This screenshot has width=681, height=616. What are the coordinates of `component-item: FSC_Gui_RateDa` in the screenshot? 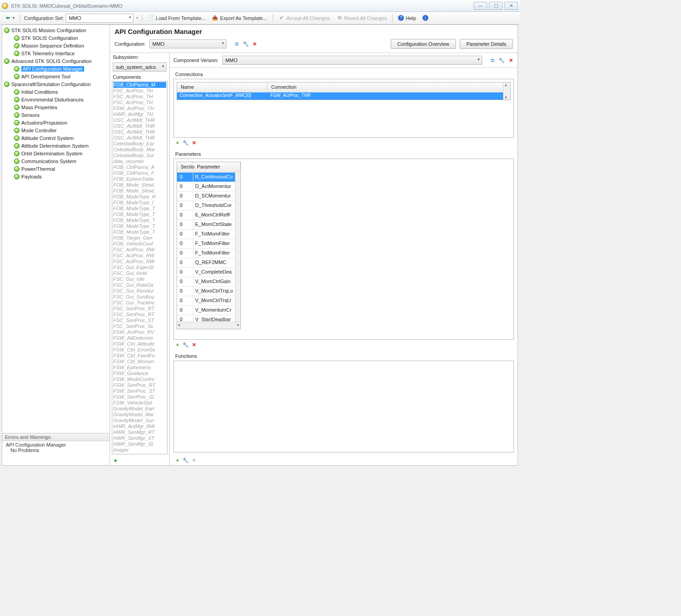 It's located at (139, 285).